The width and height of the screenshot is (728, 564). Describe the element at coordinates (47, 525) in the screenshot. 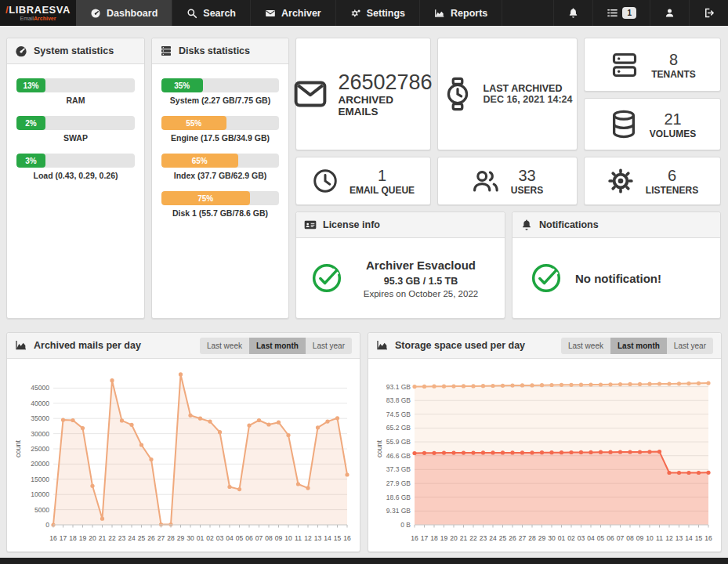

I see `svg-text: 0` at that location.